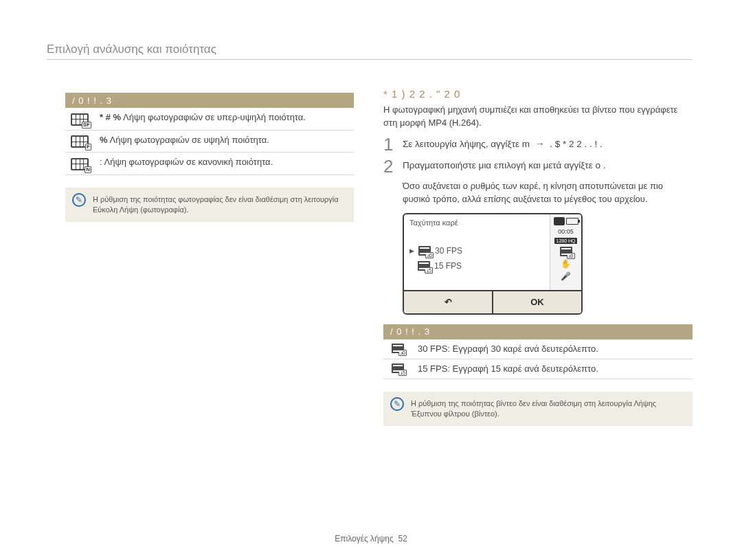 This screenshot has width=742, height=560. I want to click on step-2: 2 Πραγματοποιήστε μια επιλογή και μετά α…, so click(538, 166).